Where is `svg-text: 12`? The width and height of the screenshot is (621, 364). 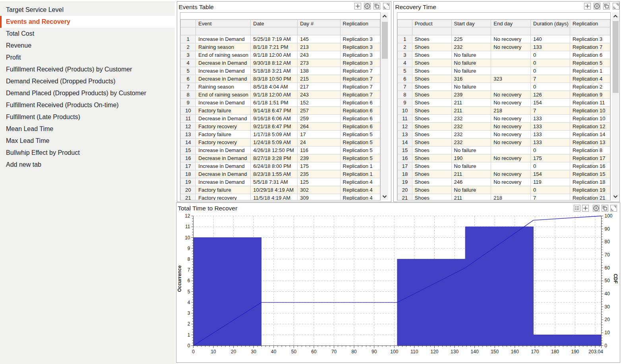 svg-text: 12 is located at coordinates (188, 216).